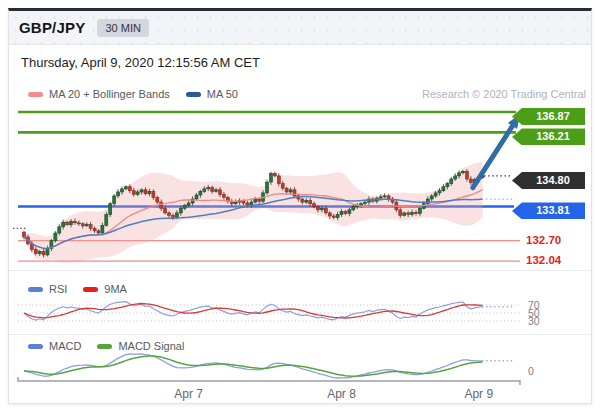  What do you see at coordinates (86, 289) in the screenshot?
I see `rsi-legend: RSI 9MA` at bounding box center [86, 289].